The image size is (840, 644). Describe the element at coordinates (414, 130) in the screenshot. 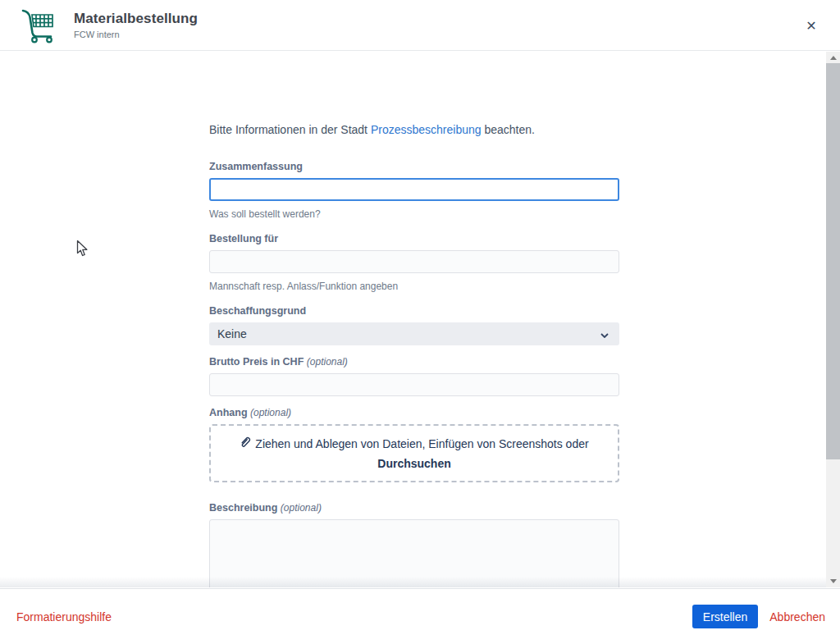

I see `intro-text: Bitte Informationen in der Stadt Prozess…` at that location.